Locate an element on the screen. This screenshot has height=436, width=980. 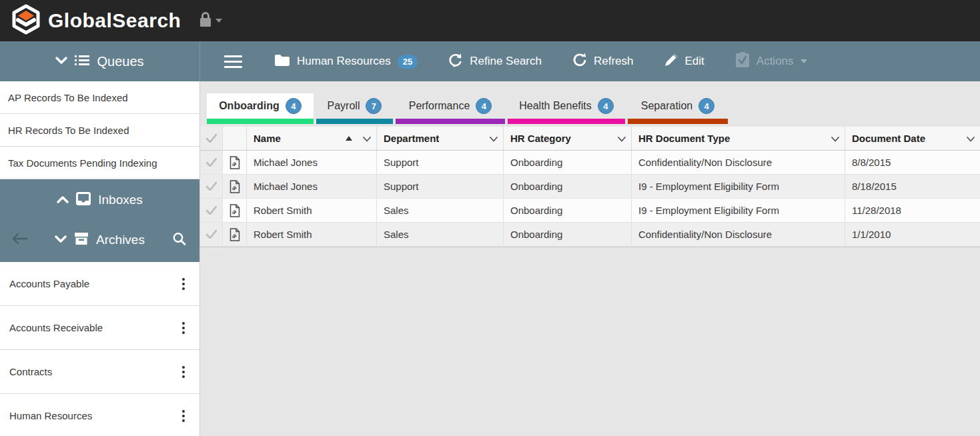
brand-name: GlobalSearch is located at coordinates (115, 21).